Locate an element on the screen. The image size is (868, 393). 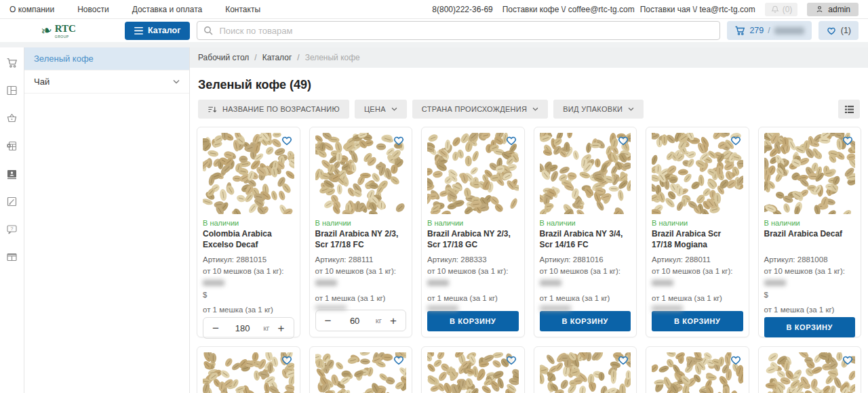
sku-value: 2881016 is located at coordinates (589, 260).